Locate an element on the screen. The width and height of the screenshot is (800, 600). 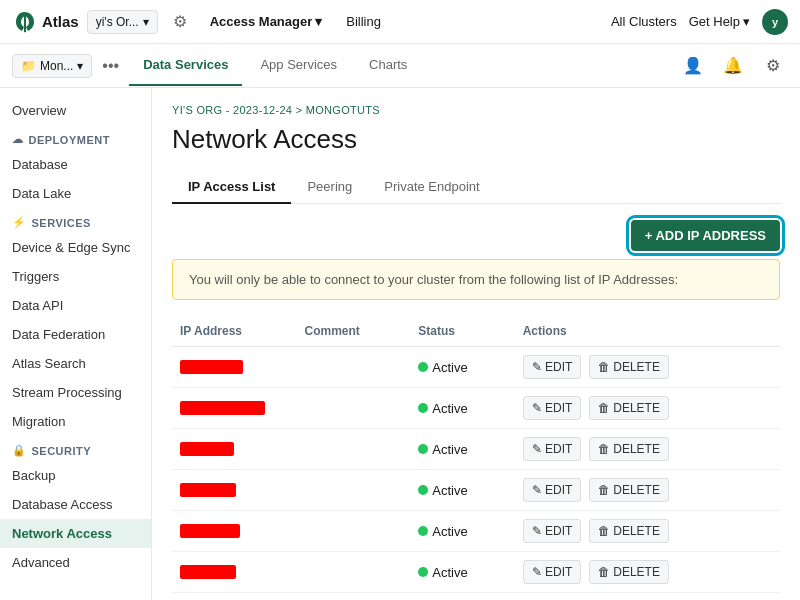
sidebar-item-advanced: Advanced is located at coordinates (76, 562).